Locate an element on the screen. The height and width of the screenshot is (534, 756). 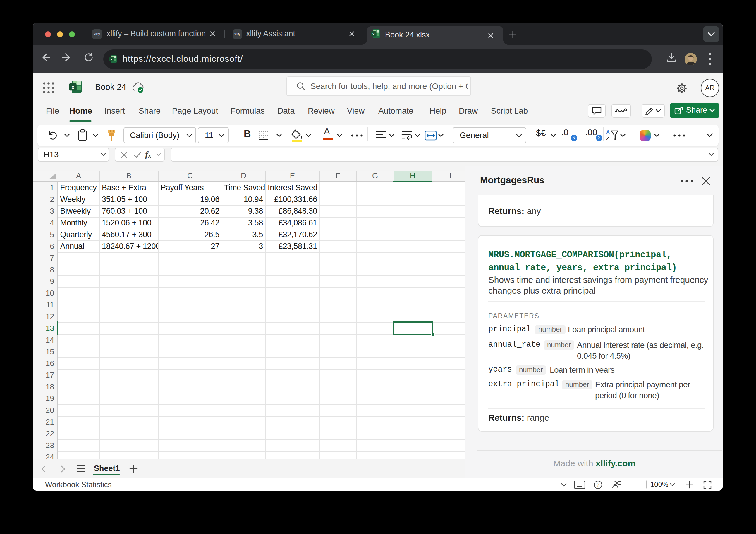
svg-text: A is located at coordinates (608, 132).